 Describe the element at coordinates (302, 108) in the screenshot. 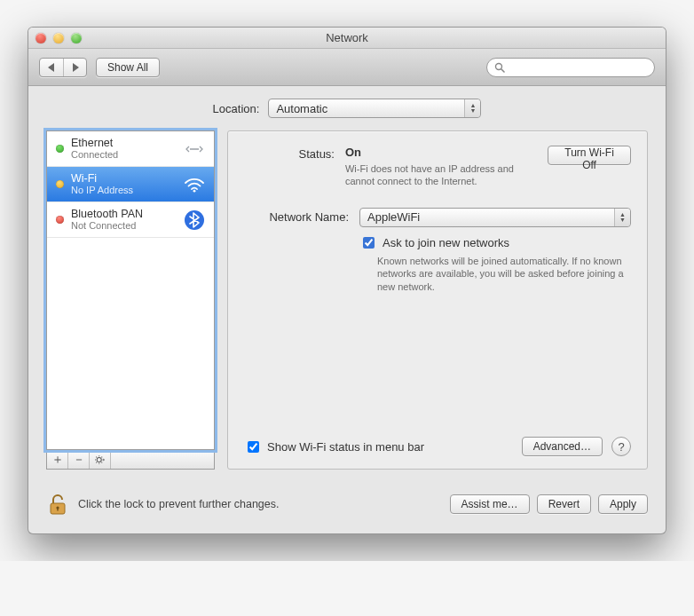

I see `location-value: Automatic` at that location.